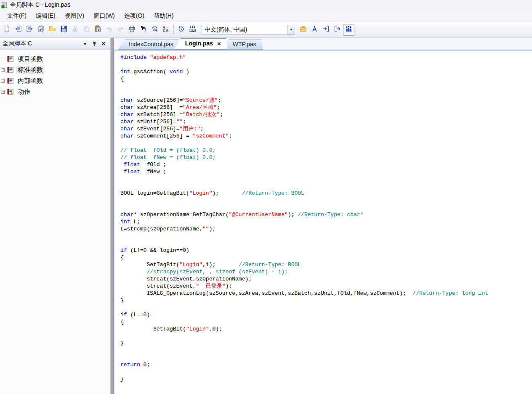  I want to click on code-segment, so click(122, 172).